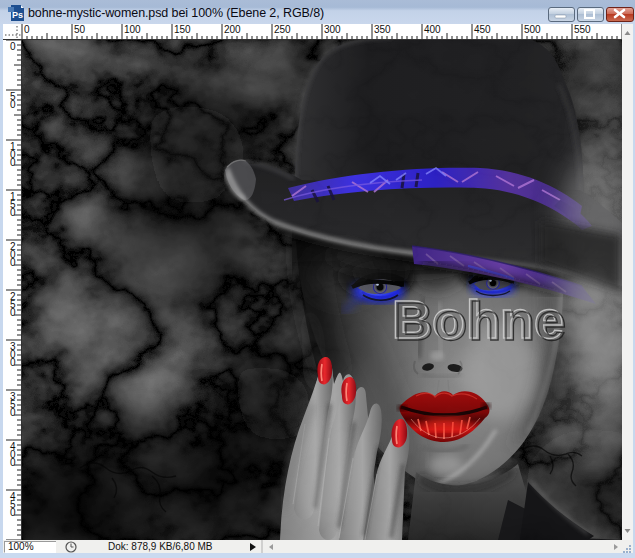 The width and height of the screenshot is (635, 558). I want to click on svg-text: 550, so click(582, 30).